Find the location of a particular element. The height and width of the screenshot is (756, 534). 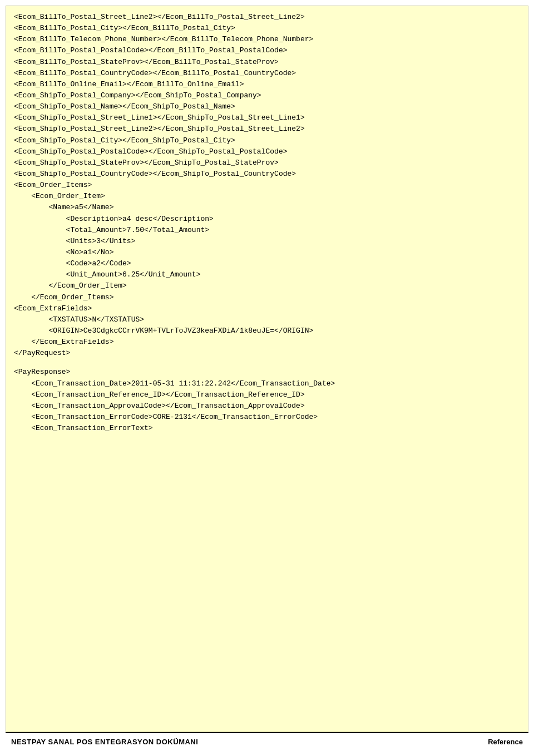

xml-line: <Ecom_ShipTo_Postal_Street_Line2></Ecom_… is located at coordinates (267, 129).